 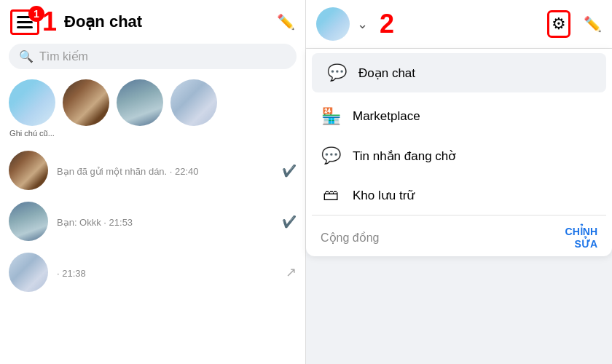 What do you see at coordinates (581, 238) in the screenshot?
I see `chinh-sua-button: CHỈNHSỬA` at bounding box center [581, 238].